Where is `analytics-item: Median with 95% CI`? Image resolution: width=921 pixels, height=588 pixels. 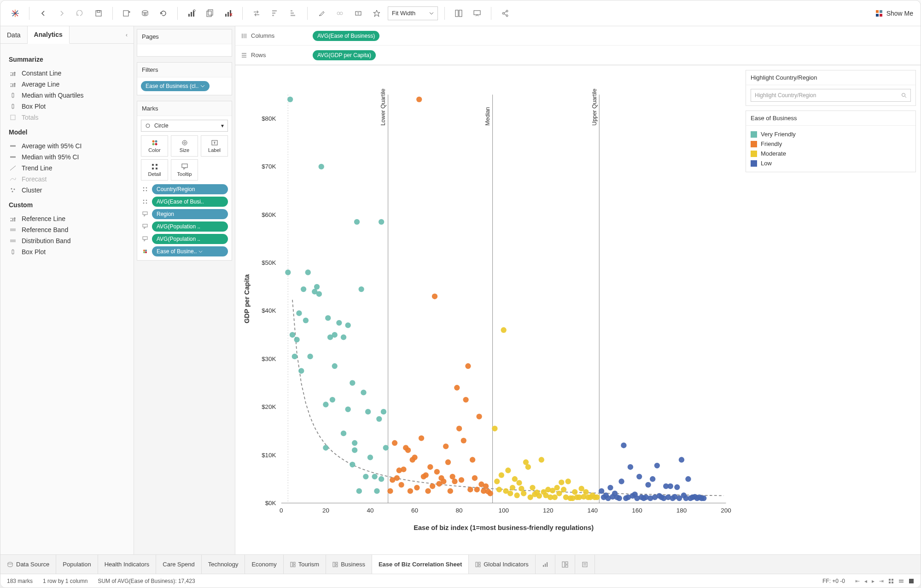 analytics-item: Median with 95% CI is located at coordinates (67, 157).